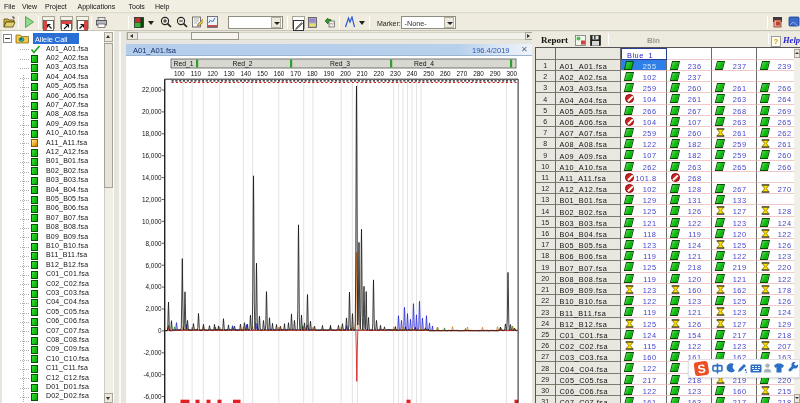 This screenshot has height=403, width=800. I want to click on svg-text: 240, so click(412, 72).